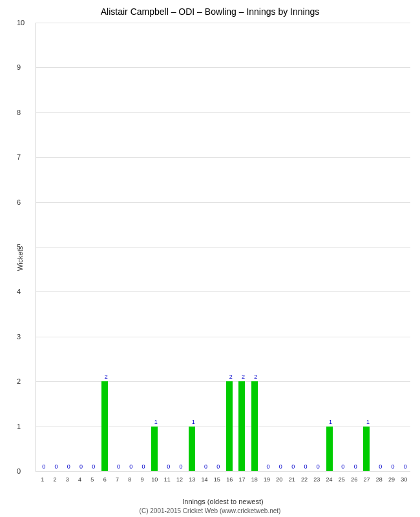  I want to click on x-tick-label: 16, so click(229, 480).